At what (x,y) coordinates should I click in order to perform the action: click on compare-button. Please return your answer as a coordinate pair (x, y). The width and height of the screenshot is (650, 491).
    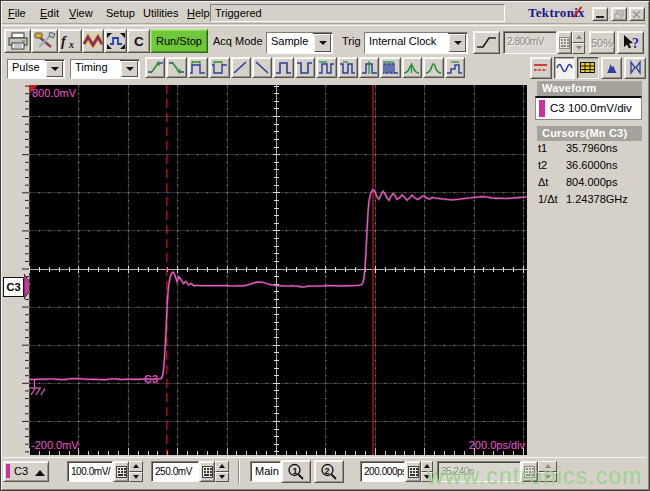
    Looking at the image, I should click on (635, 68).